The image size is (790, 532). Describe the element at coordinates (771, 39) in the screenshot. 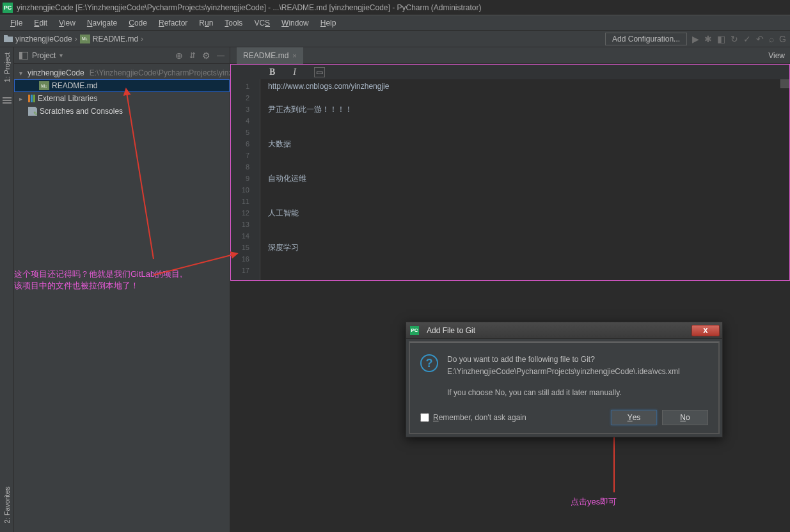

I see `search-icon: ⌕` at that location.